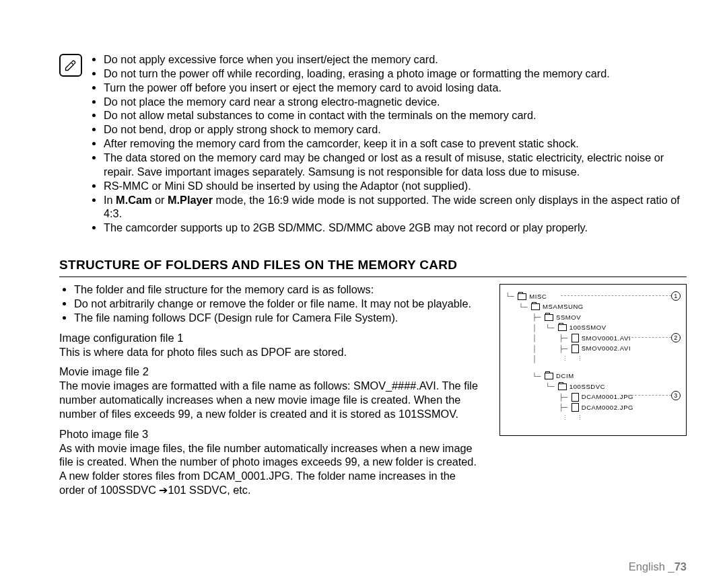 This screenshot has width=727, height=588. I want to click on note-icon, so click(71, 65).